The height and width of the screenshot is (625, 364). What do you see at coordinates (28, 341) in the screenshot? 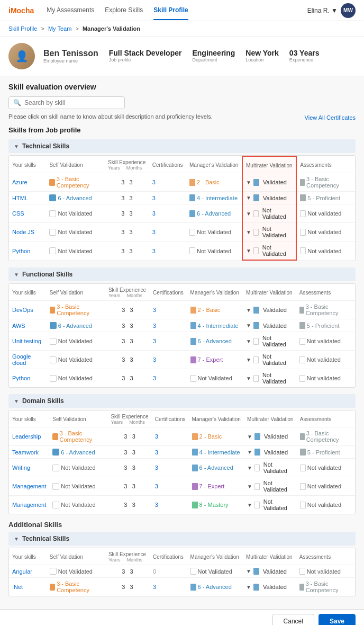
I see `skill-name-cell: Unit testing` at bounding box center [28, 341].